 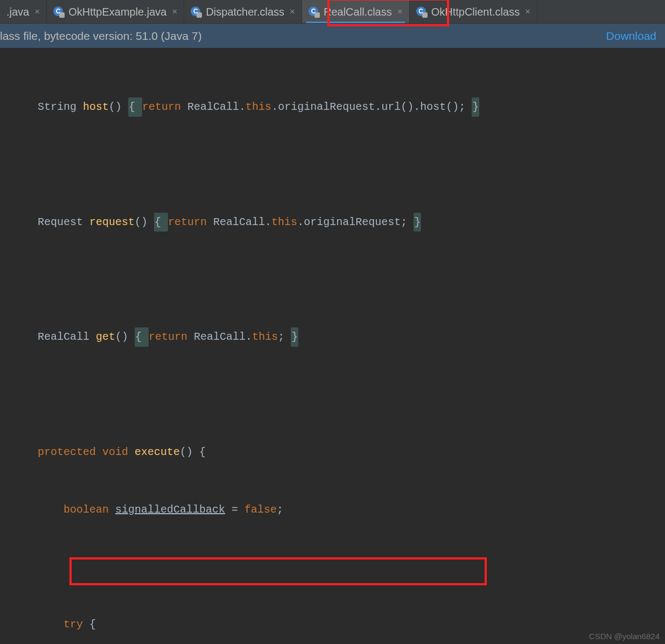 What do you see at coordinates (333, 510) in the screenshot?
I see `code-line: boolean signalledCallback = false;` at bounding box center [333, 510].